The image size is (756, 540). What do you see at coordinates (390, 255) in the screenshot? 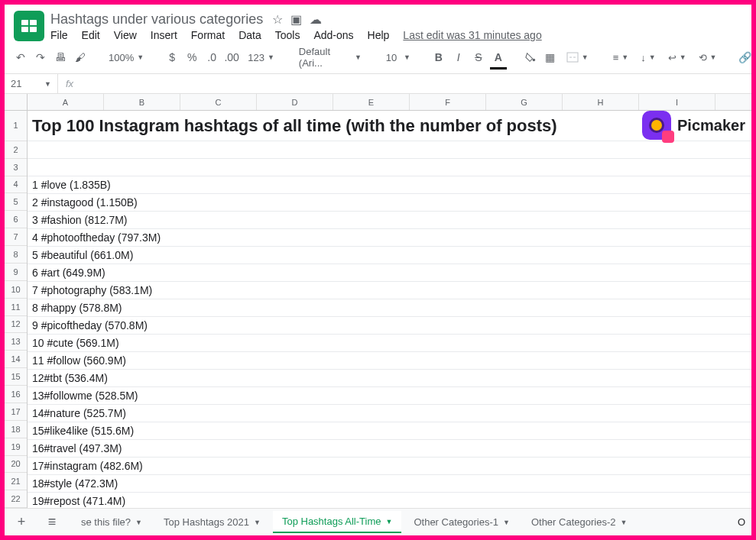
I see `cell: 5 #beautiful (661.0M)` at bounding box center [390, 255].